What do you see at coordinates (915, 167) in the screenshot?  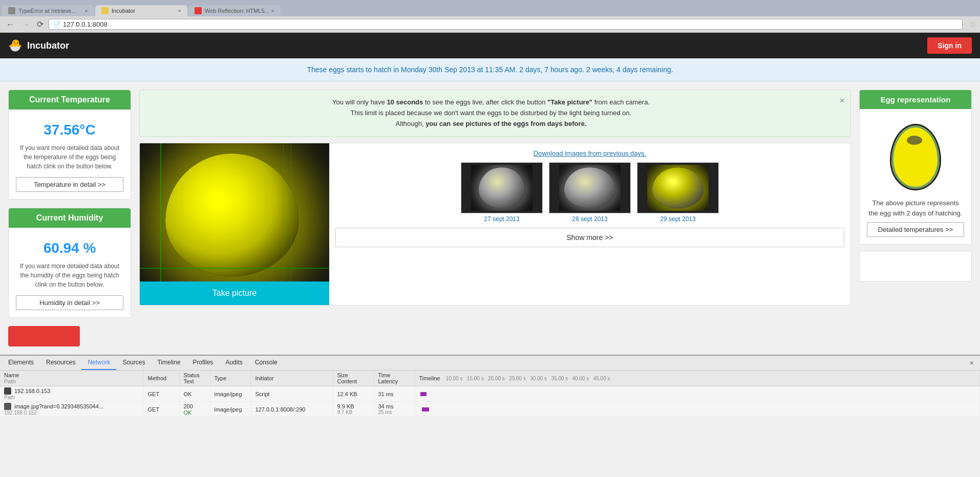 I see `egg-representation-card: Egg representation The above picture rep…` at bounding box center [915, 167].